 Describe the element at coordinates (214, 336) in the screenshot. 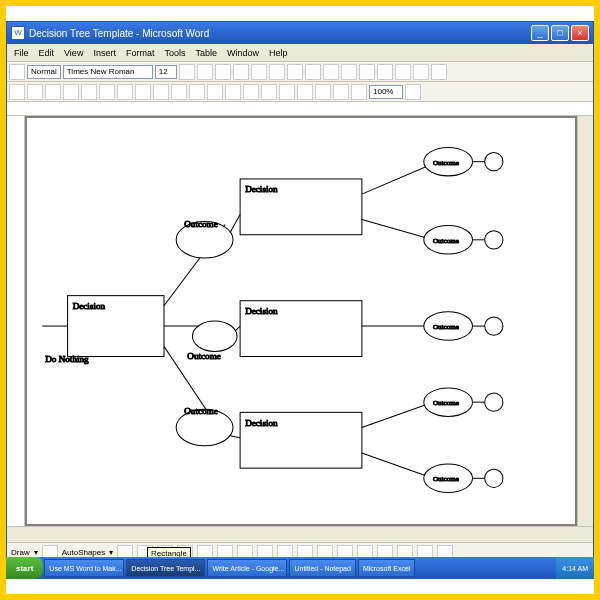

I see `outcome-ellipse-mid` at that location.